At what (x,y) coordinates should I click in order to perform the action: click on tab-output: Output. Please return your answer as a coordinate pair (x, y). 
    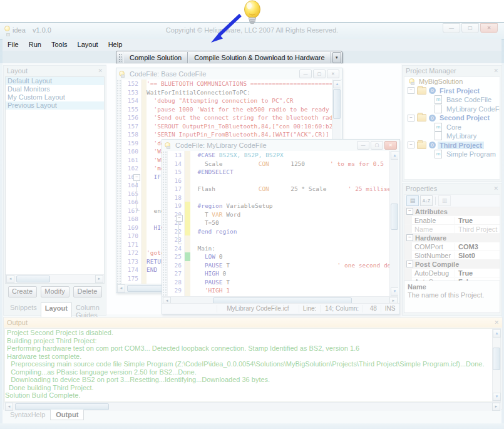
    Looking at the image, I should click on (67, 415).